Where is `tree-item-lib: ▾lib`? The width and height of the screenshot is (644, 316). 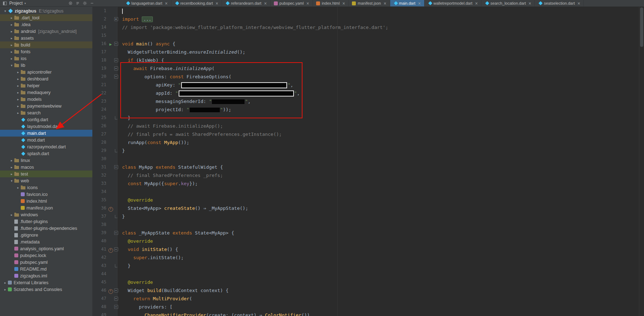
tree-item-lib: ▾lib is located at coordinates (46, 65).